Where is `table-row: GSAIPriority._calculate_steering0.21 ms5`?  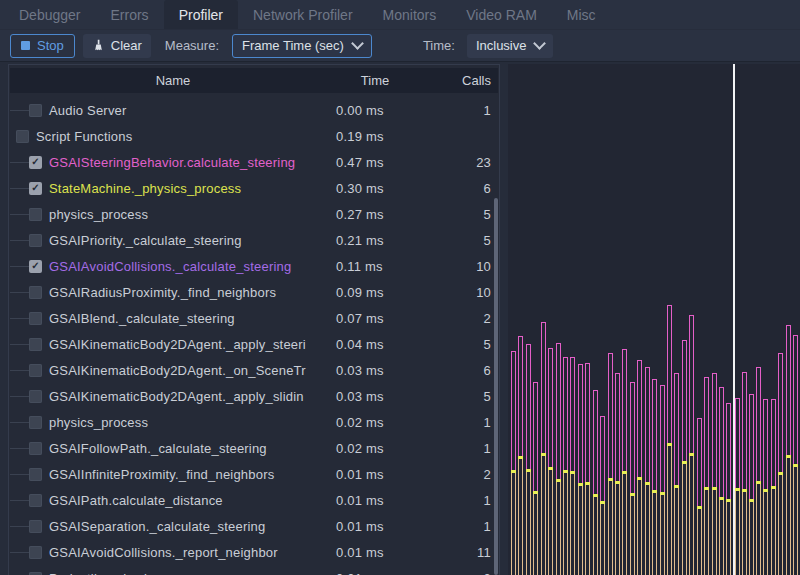
table-row: GSAIPriority._calculate_steering0.21 ms5 is located at coordinates (254, 240).